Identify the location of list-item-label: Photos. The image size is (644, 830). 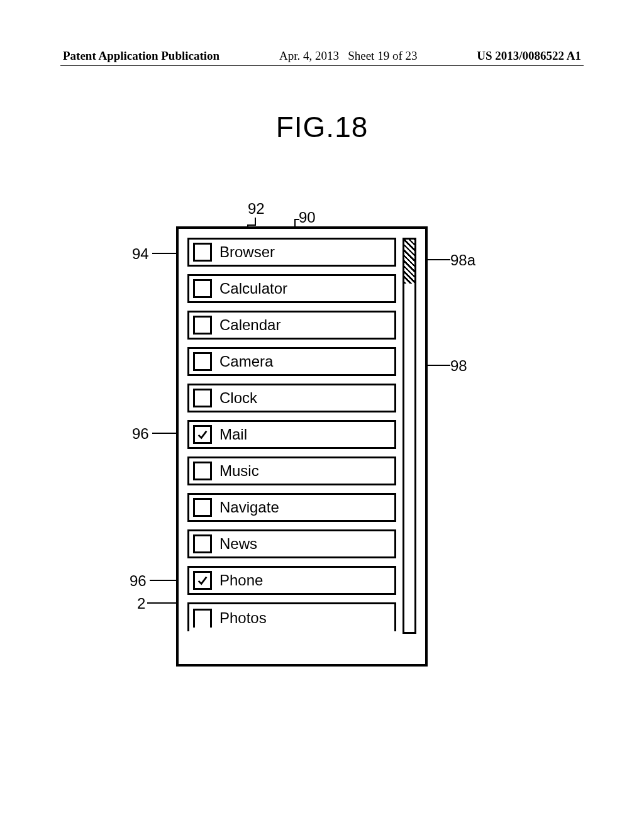
(243, 618).